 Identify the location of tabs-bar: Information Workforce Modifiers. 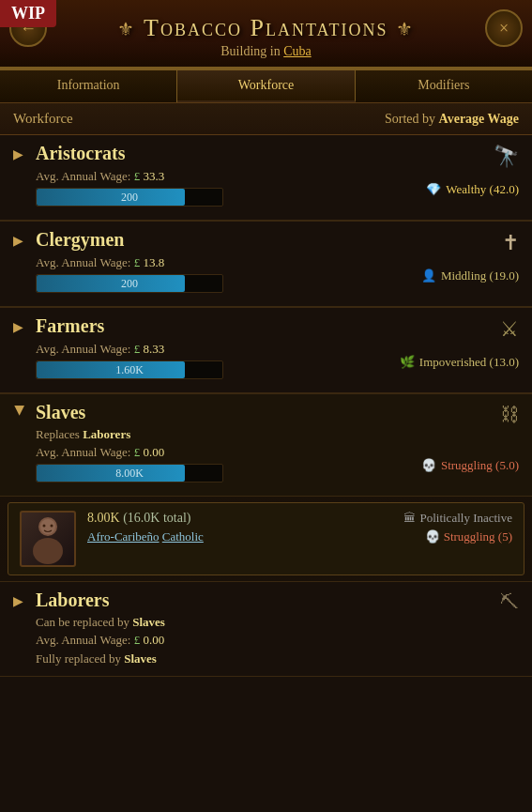
(266, 85).